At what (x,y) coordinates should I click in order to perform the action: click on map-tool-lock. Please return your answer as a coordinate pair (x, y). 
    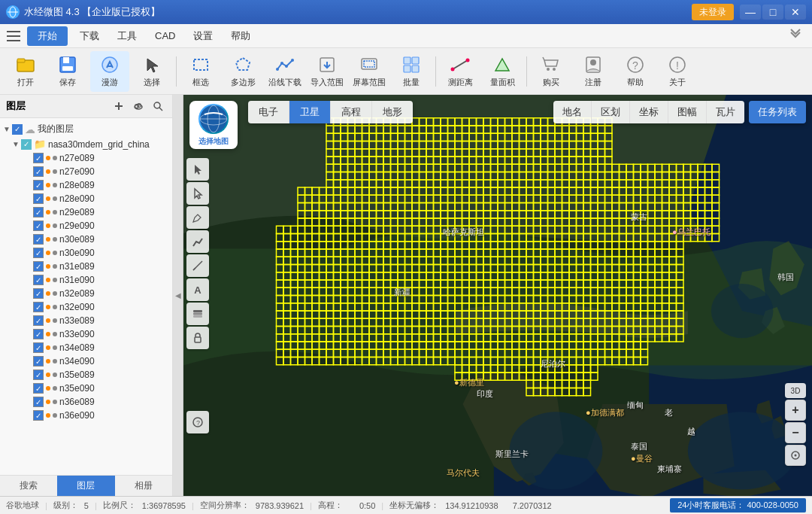
    Looking at the image, I should click on (198, 338).